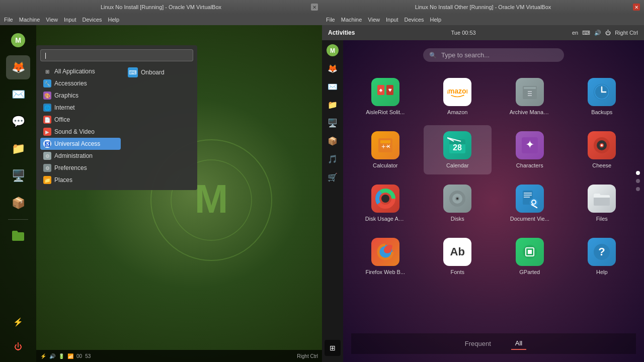 The image size is (644, 362). What do you see at coordinates (80, 168) in the screenshot?
I see `category-preferences: ⚙ Preferences` at bounding box center [80, 168].